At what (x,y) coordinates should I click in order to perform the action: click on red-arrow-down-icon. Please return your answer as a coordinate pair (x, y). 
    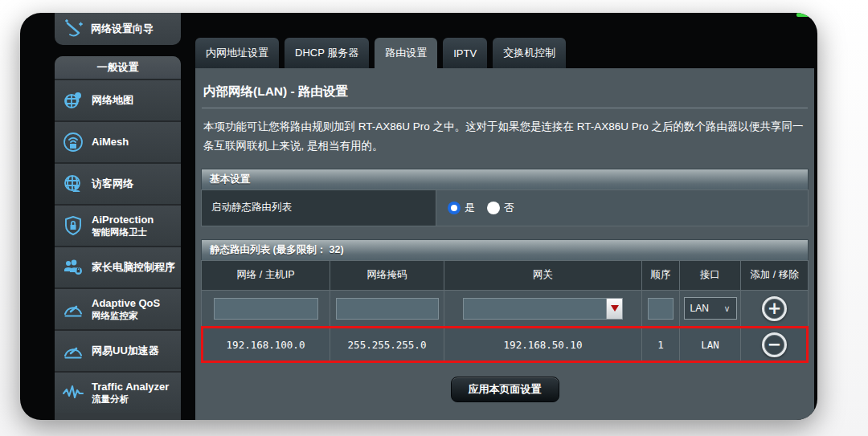
    Looking at the image, I should click on (615, 308).